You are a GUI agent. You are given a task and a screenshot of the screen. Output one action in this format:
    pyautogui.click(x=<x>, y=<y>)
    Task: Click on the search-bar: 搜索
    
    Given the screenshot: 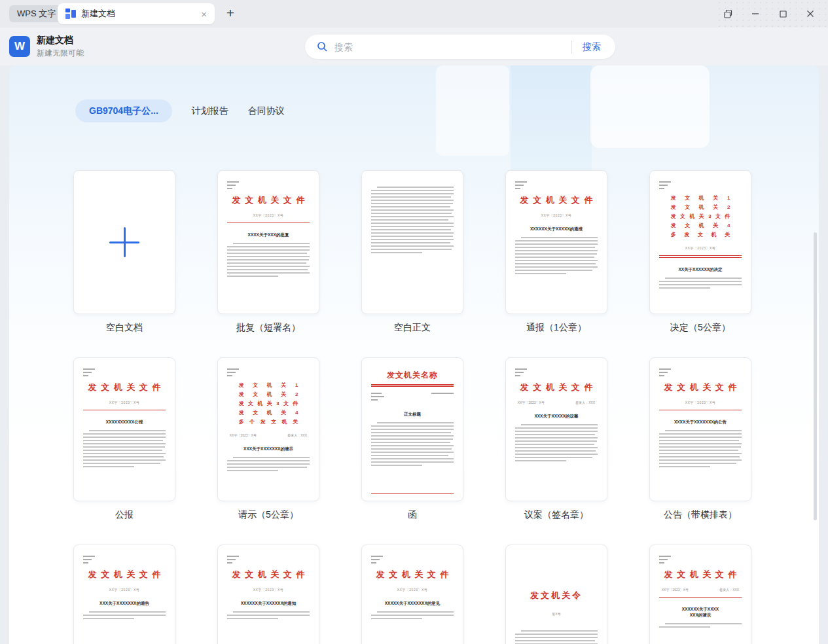 What is the action you would take?
    pyautogui.click(x=460, y=47)
    